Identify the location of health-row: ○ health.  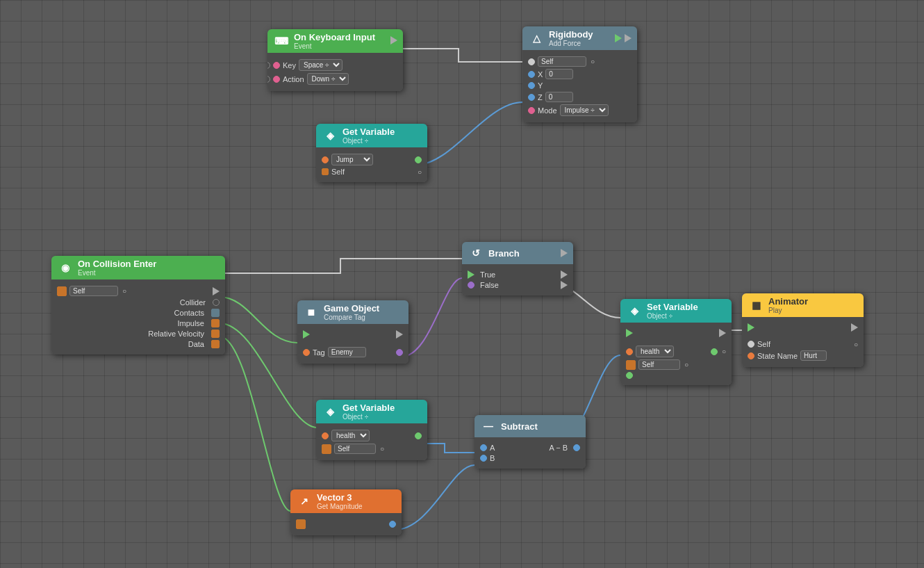
(372, 435).